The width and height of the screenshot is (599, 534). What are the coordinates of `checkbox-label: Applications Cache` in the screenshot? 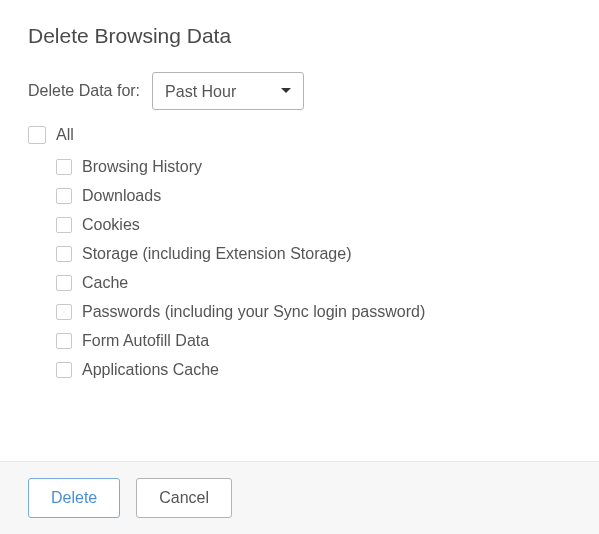 It's located at (150, 370).